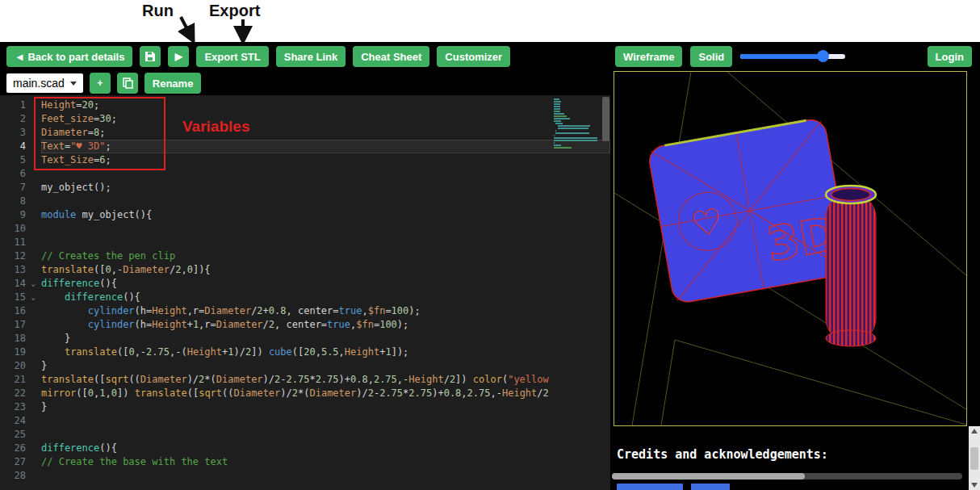  Describe the element at coordinates (161, 21) in the screenshot. I see `annotation-arrow-icons` at that location.